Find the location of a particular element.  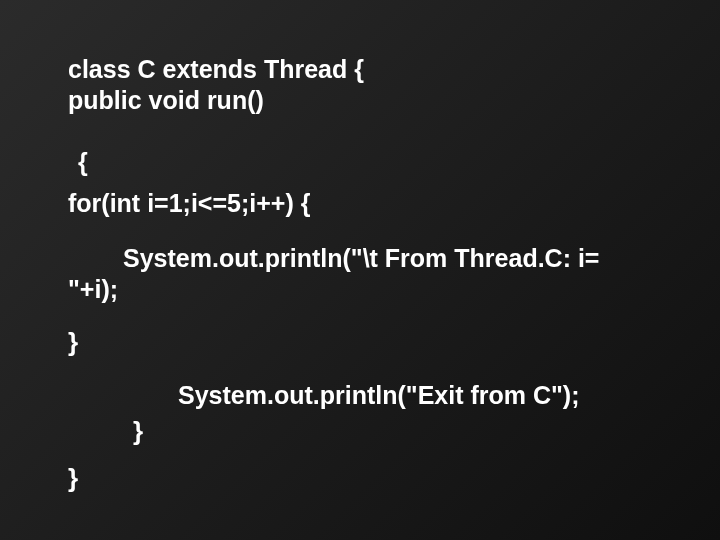

code-text: public void run() is located at coordinates (166, 100).